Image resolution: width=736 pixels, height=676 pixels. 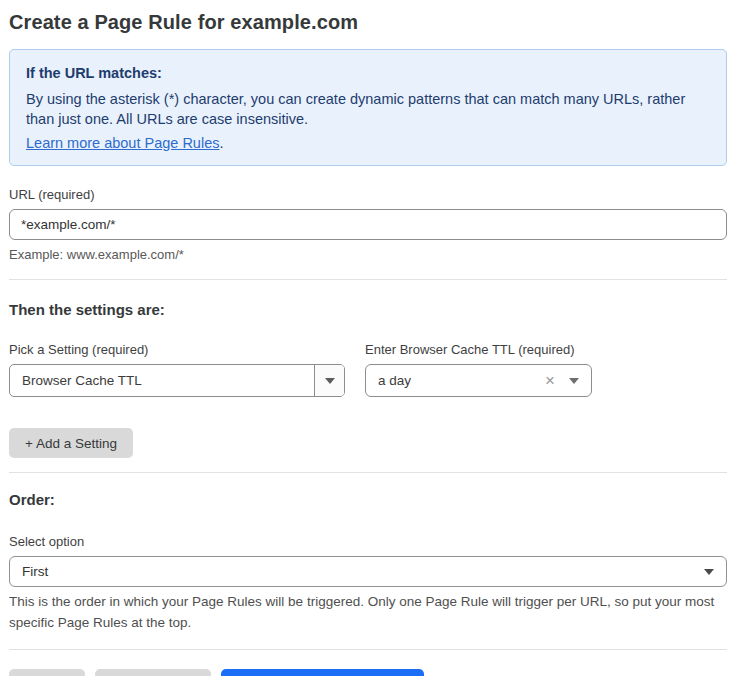 What do you see at coordinates (368, 254) in the screenshot?
I see `url-example-text: Example: www.example.com/*` at bounding box center [368, 254].